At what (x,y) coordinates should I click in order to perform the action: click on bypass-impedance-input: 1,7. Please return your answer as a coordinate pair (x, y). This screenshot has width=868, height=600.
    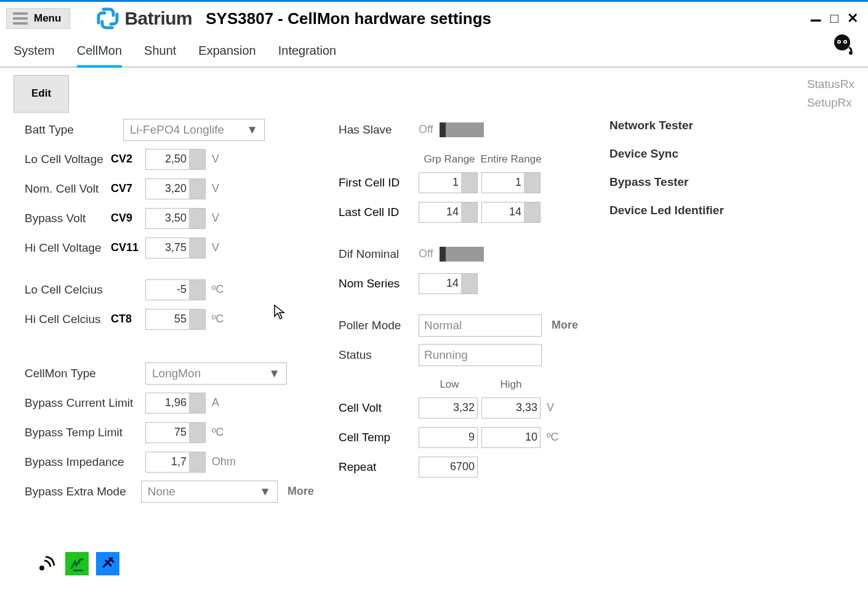
    Looking at the image, I should click on (175, 462).